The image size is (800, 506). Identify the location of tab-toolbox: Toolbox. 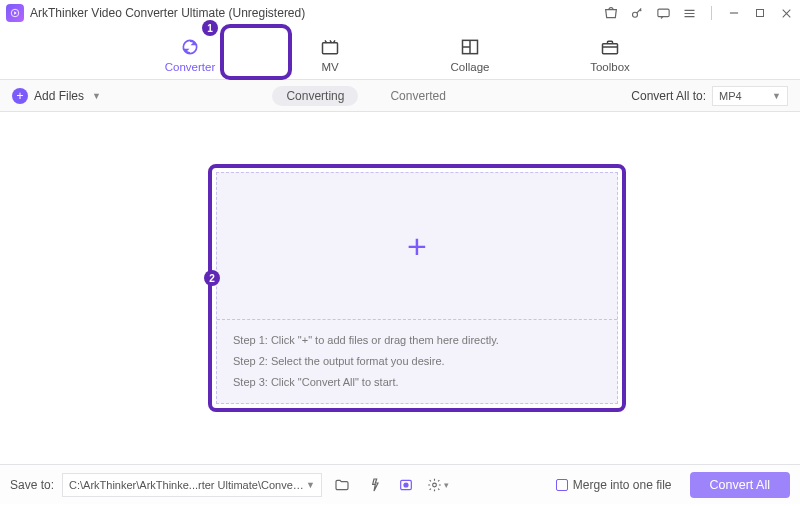
(610, 58).